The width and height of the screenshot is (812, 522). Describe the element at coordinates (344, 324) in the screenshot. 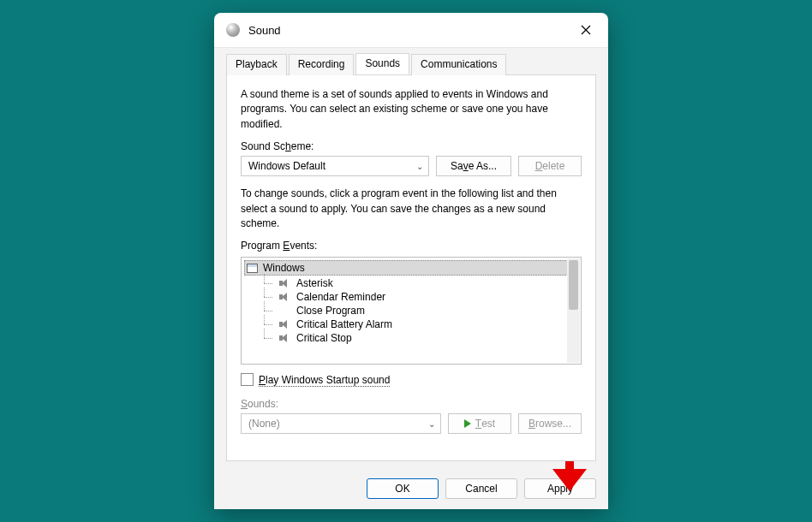

I see `tree-item-label: Critical Battery Alarm` at that location.